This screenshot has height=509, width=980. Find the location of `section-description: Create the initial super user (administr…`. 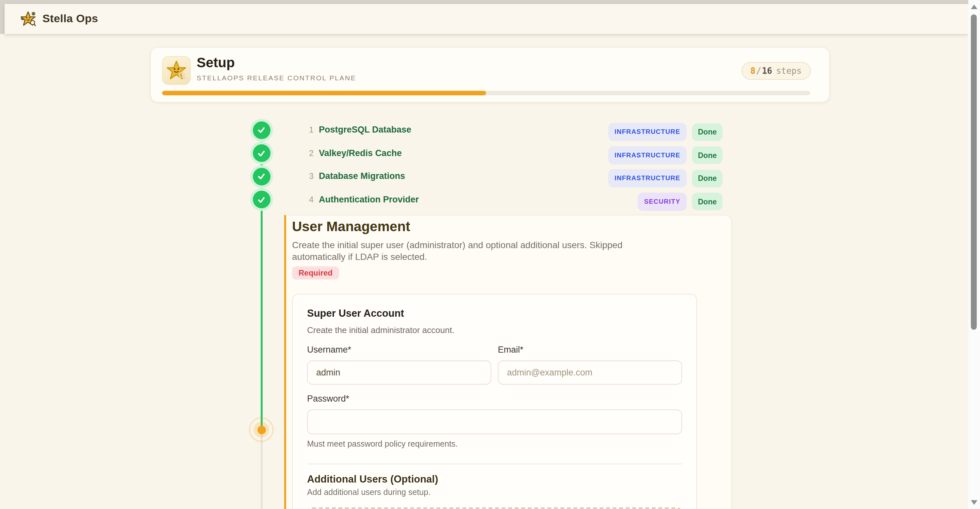

section-description: Create the initial super user (administr… is located at coordinates (481, 251).